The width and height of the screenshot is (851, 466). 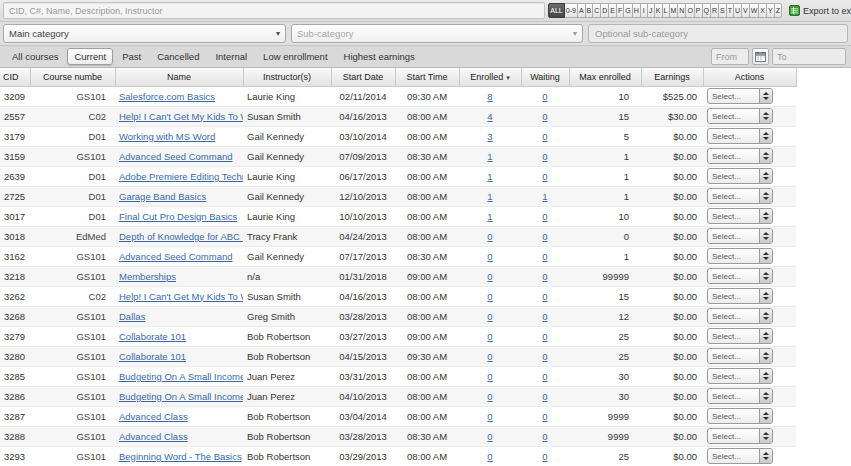 I want to click on course-name-link: Garage Band Basics, so click(x=162, y=196).